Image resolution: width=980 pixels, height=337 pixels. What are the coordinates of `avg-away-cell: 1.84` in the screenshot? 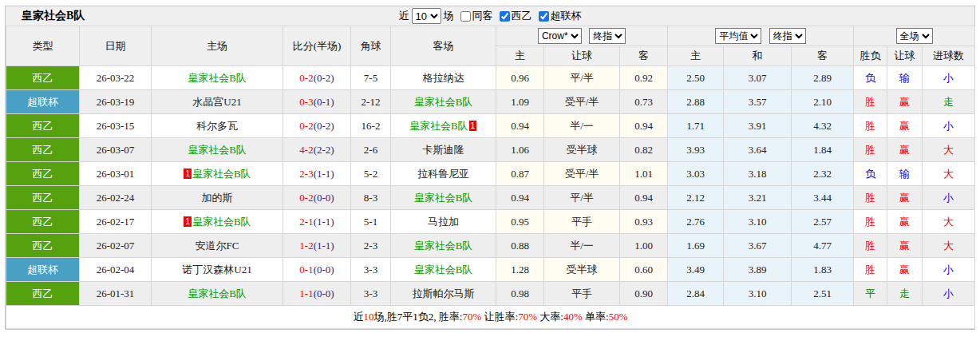 It's located at (823, 150).